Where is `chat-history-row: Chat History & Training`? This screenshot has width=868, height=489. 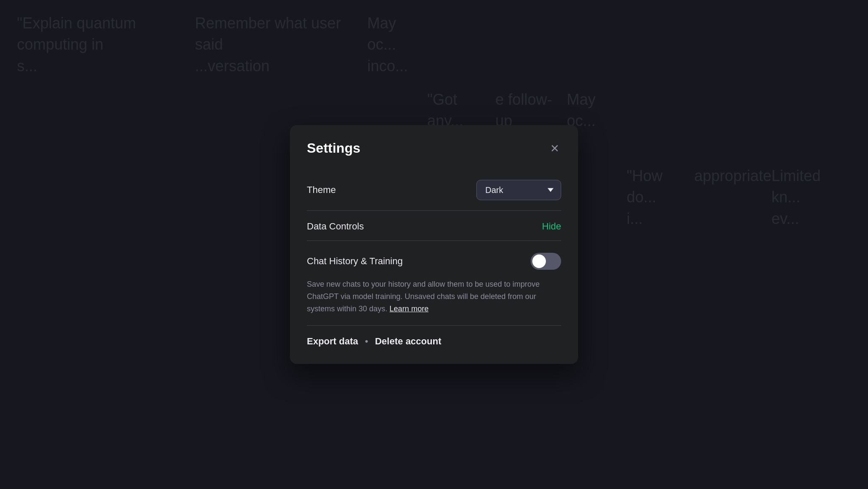 chat-history-row: Chat History & Training is located at coordinates (434, 261).